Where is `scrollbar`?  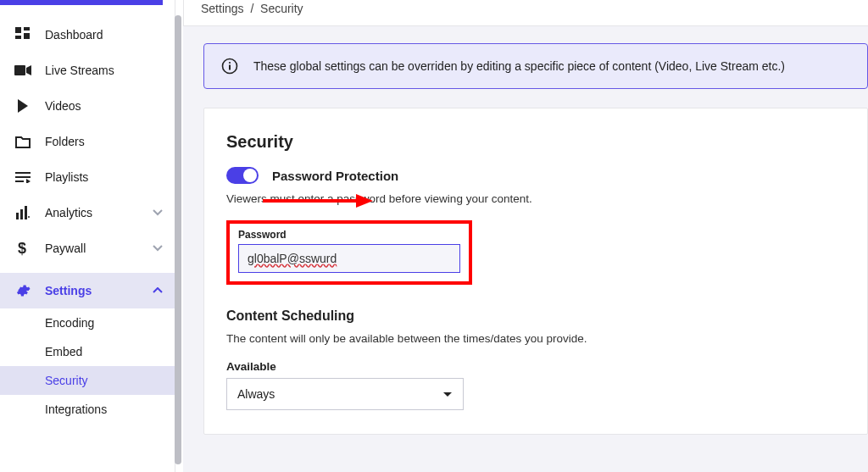 scrollbar is located at coordinates (178, 240).